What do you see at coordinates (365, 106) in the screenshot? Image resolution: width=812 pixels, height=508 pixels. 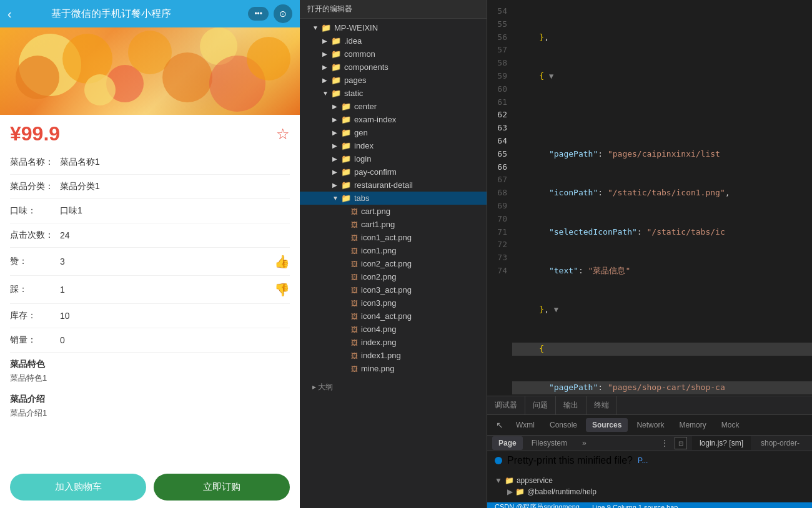 I see `center-label: center` at bounding box center [365, 106].